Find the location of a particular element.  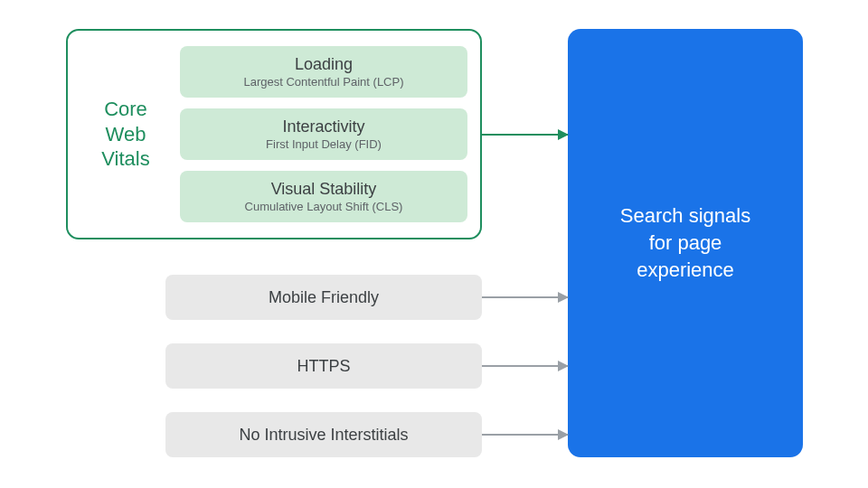

metric-subtitle: Largest Contentful Paint (LCP) is located at coordinates (324, 81).